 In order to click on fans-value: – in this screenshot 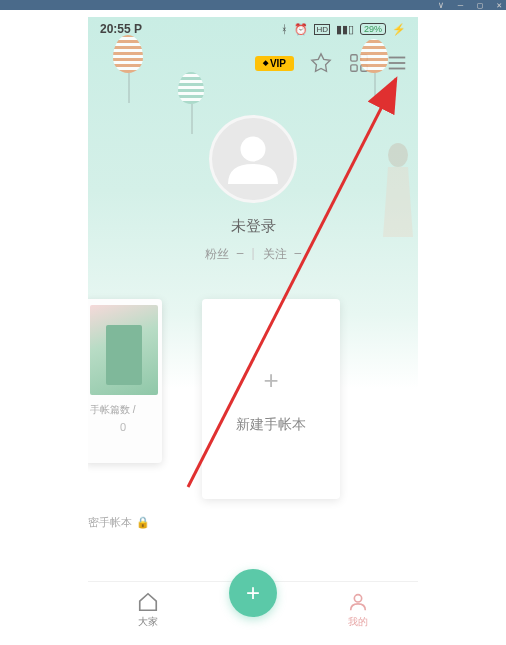, I will do `click(240, 254)`.